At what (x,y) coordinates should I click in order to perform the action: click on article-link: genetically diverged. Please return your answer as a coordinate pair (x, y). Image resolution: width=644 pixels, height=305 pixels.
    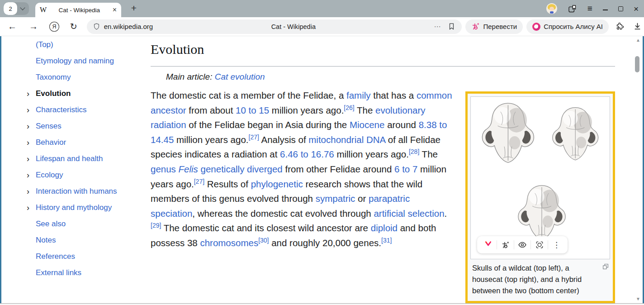
    Looking at the image, I should click on (242, 169).